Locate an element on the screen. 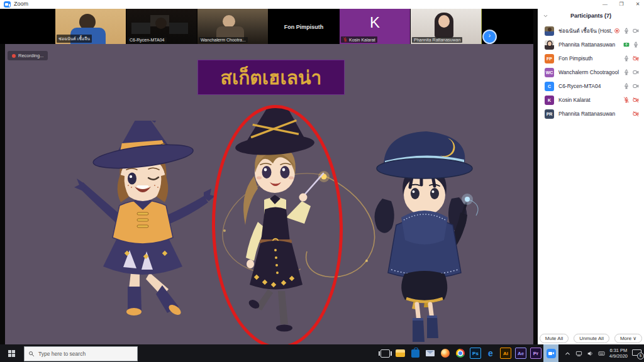 The width and height of the screenshot is (644, 362). file-explorer-icon is located at coordinates (400, 353).